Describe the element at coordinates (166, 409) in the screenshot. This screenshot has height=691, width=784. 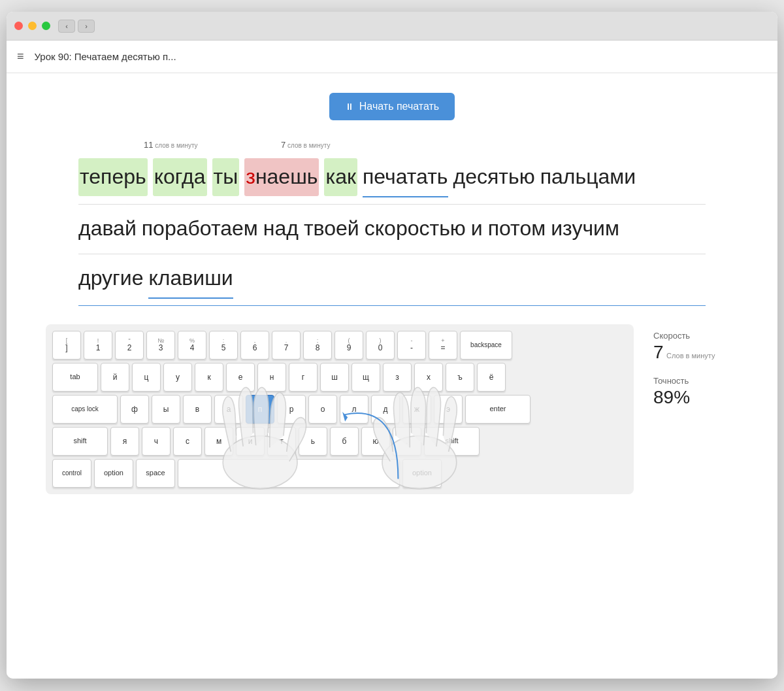
I see `key-ы: ы` at that location.